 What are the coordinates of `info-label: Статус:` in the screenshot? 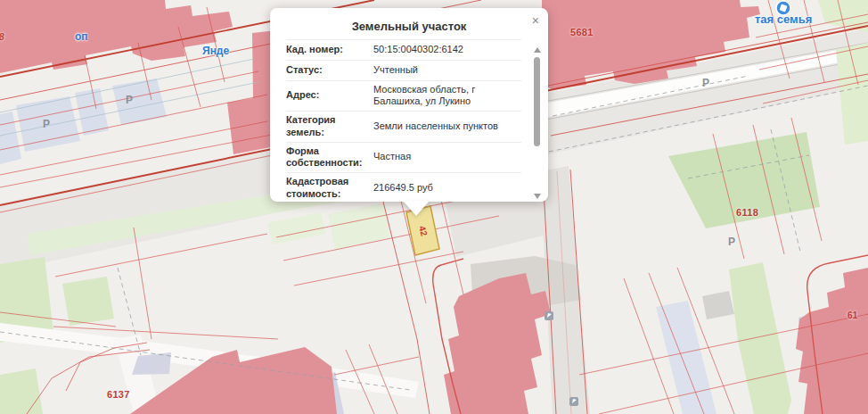 It's located at (329, 70).